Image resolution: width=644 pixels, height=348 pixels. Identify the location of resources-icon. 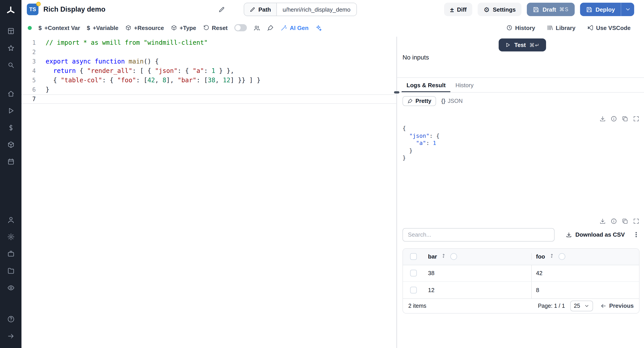
(11, 144).